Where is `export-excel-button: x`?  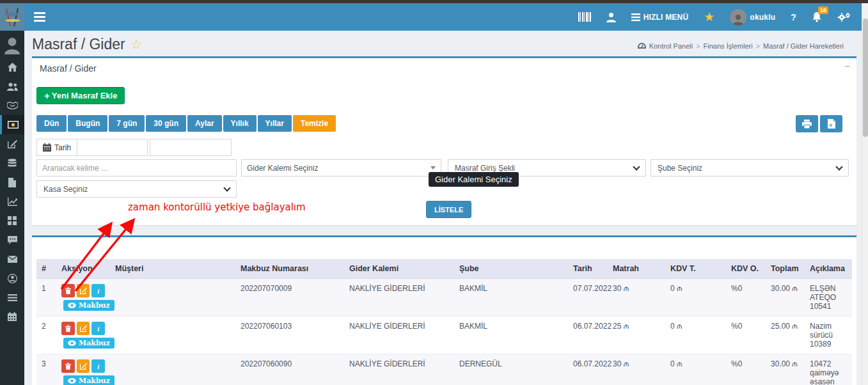 export-excel-button: x is located at coordinates (832, 124).